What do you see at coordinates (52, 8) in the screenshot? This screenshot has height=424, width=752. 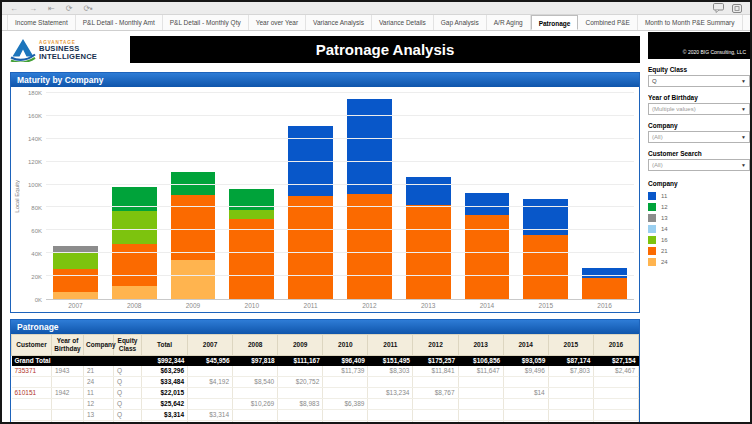 I see `revert-icon: ⇤` at bounding box center [52, 8].